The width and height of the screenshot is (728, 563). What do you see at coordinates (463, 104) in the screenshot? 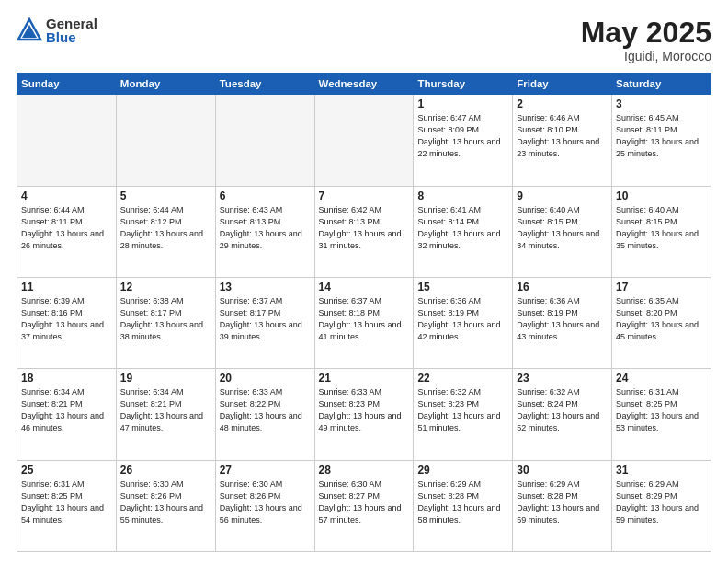
I see `day-number: 1` at bounding box center [463, 104].